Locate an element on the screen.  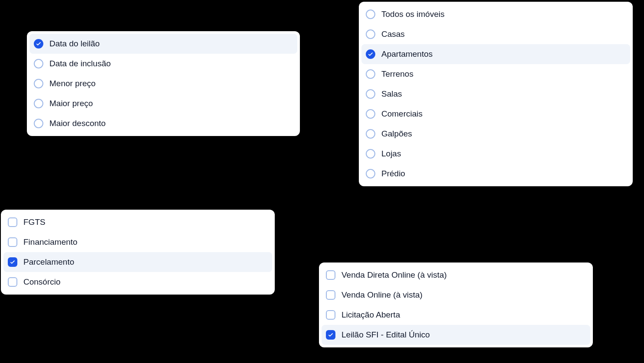
property-option: Terrenos is located at coordinates (496, 74).